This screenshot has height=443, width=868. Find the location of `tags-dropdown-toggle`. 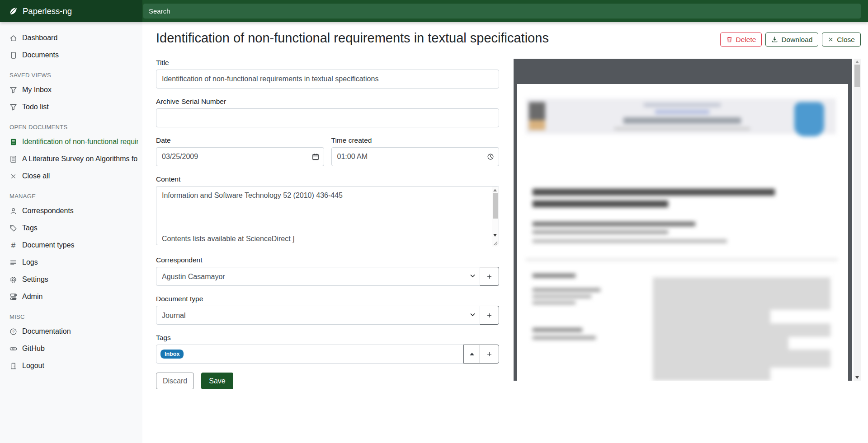

tags-dropdown-toggle is located at coordinates (472, 354).